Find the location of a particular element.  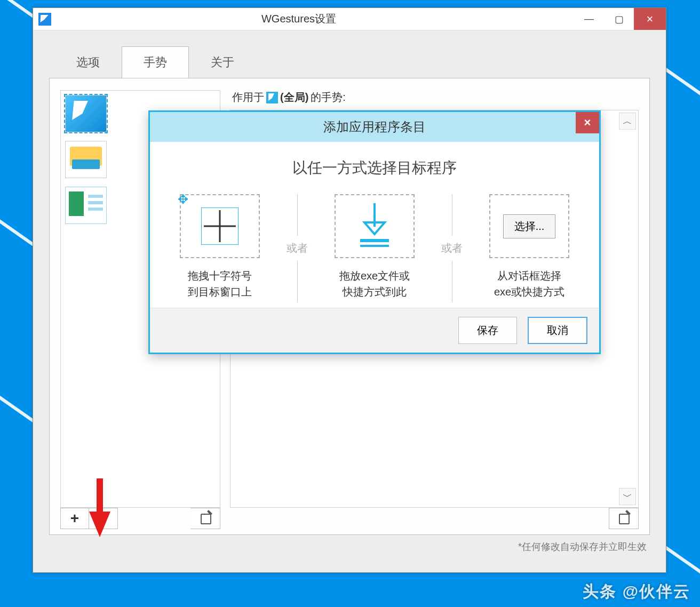

tab-options: 选项 is located at coordinates (88, 62).